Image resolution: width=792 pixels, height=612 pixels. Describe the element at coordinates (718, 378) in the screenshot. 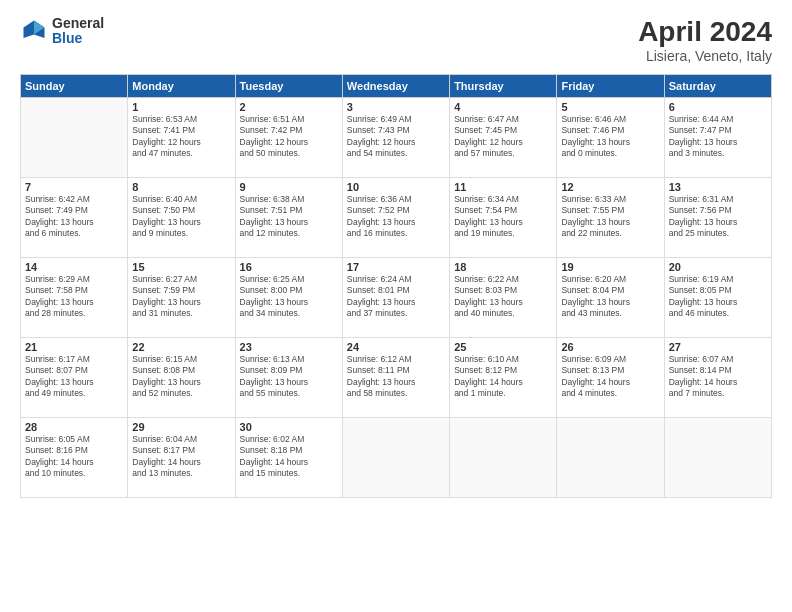

I see `calendar-cell: 27Sunrise: 6:07 AM Sunset: 8:14 PM Dayli…` at that location.